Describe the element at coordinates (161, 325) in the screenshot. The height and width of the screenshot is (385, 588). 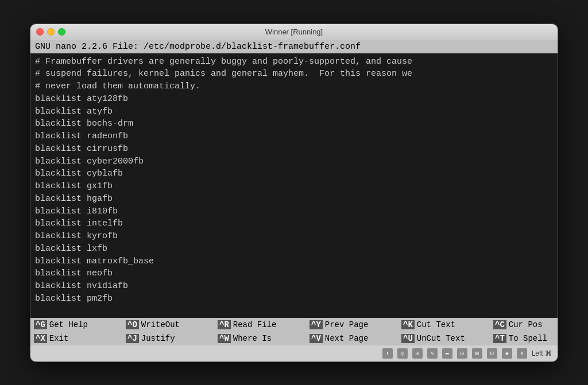
I see `writeout-label: WriteOut` at that location.